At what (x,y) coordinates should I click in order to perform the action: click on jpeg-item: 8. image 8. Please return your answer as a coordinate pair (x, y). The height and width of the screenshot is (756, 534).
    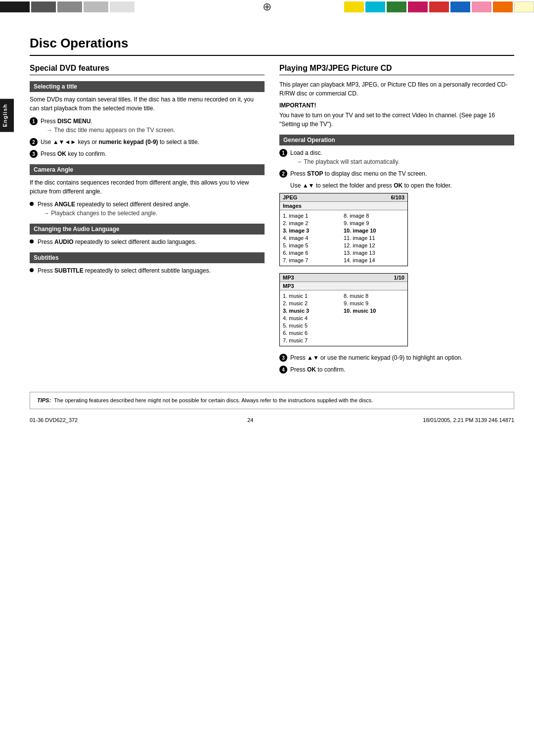
    Looking at the image, I should click on (374, 216).